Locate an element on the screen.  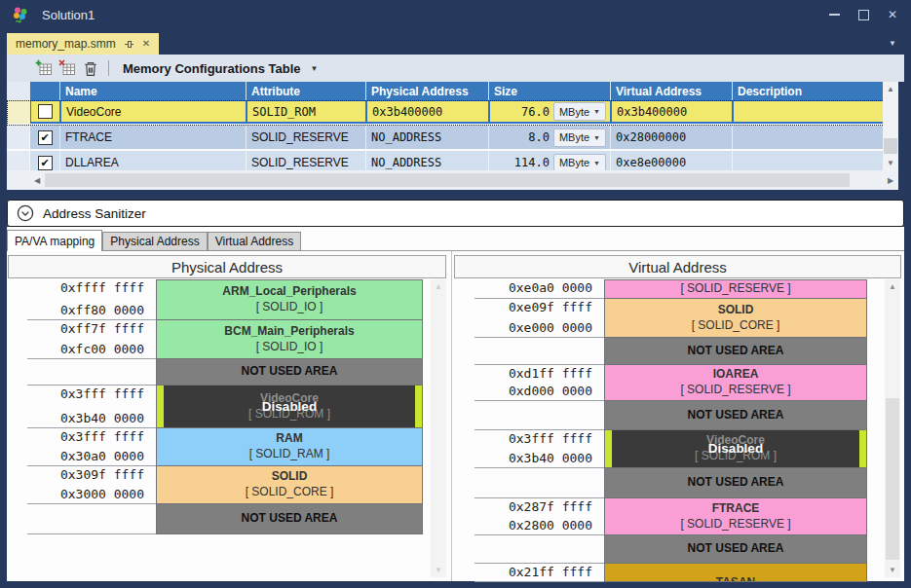
cell-physical-address: NO_ADDRESS is located at coordinates (428, 137).